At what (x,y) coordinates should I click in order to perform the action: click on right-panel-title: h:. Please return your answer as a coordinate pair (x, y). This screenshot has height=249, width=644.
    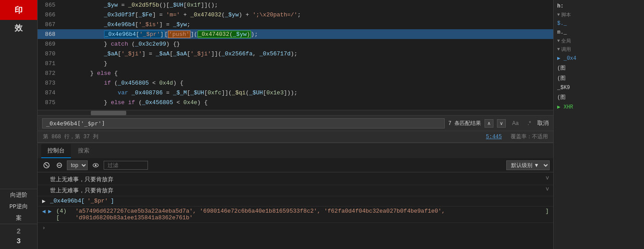
    Looking at the image, I should click on (599, 6).